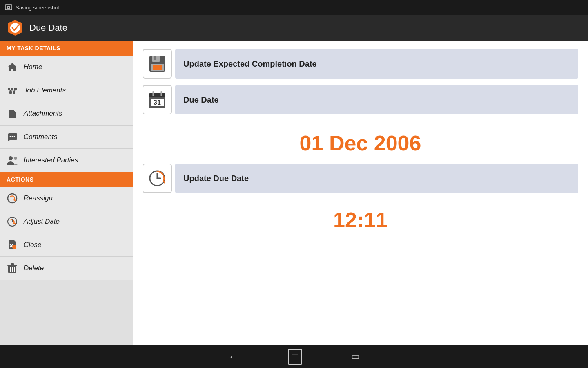 The height and width of the screenshot is (368, 588). I want to click on sidebar-item-interested-parties-label: Interested Parties, so click(51, 160).